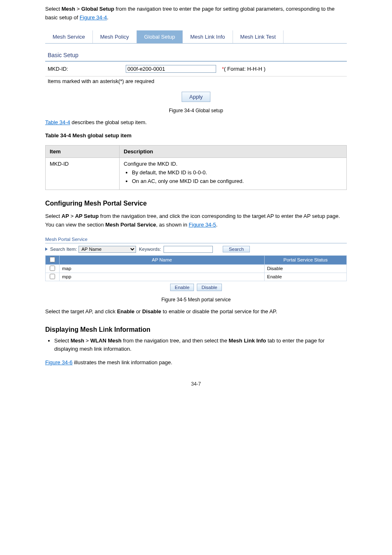  I want to click on menu-global-setup: Global Setup, so click(98, 9).